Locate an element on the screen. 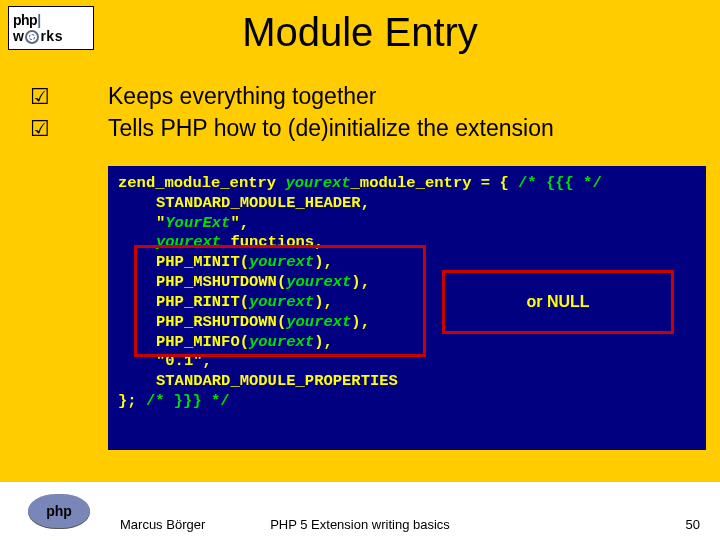  bullet-item: ☑ Keeps everything together is located at coordinates (404, 97).